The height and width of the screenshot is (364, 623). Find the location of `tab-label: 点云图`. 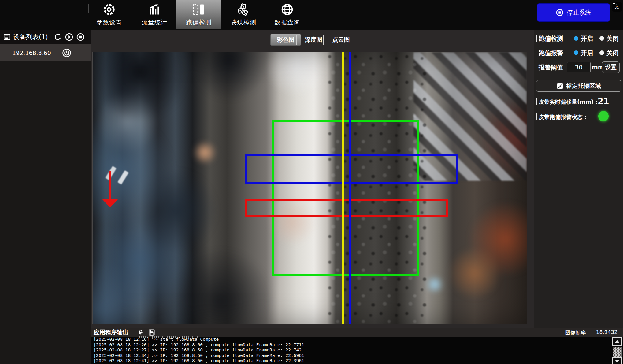

tab-label: 点云图 is located at coordinates (341, 40).